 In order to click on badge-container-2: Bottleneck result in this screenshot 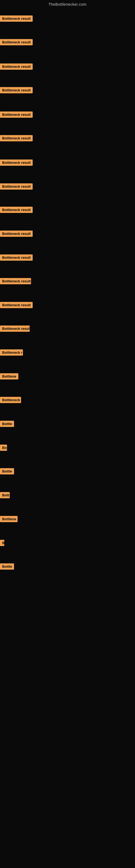, I will do `click(16, 43)`.